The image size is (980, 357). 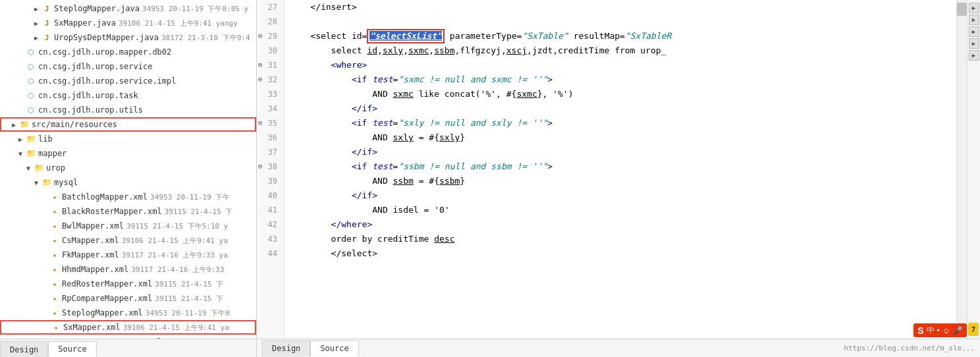 What do you see at coordinates (369, 123) in the screenshot?
I see `code-plain` at bounding box center [369, 123].